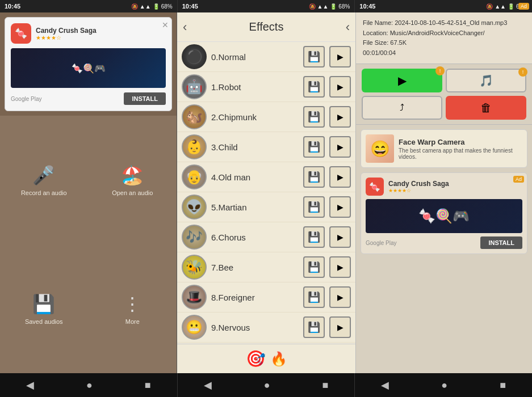  Describe the element at coordinates (194, 87) in the screenshot. I see `effect-avatar-robot: 🤖` at that location.